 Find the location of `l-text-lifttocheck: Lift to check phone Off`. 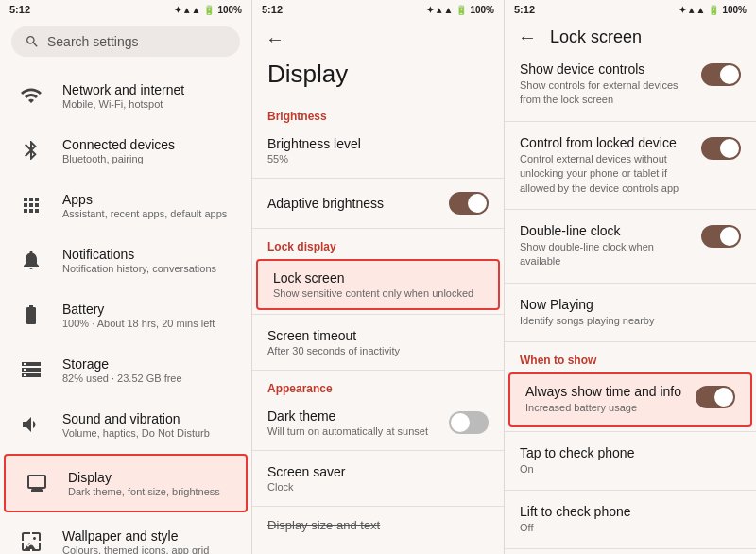

l-text-lifttocheck: Lift to check phone Off is located at coordinates (576, 520).